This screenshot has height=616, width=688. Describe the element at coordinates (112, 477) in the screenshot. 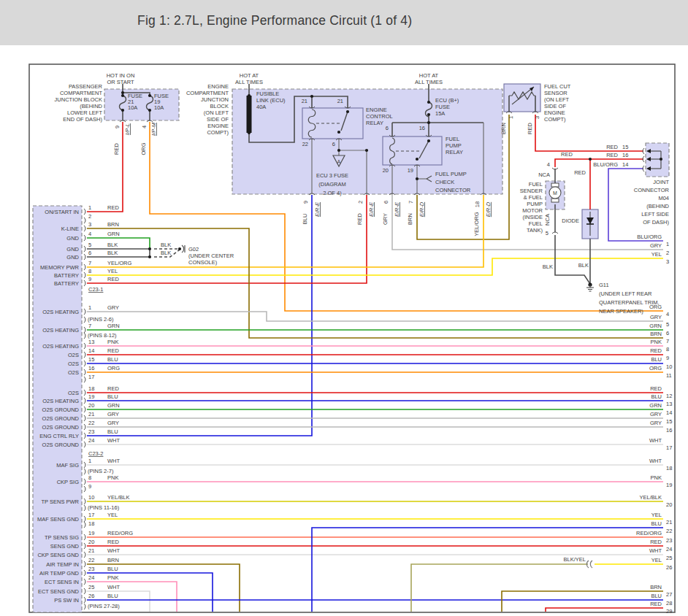

I see `label: PNK` at that location.